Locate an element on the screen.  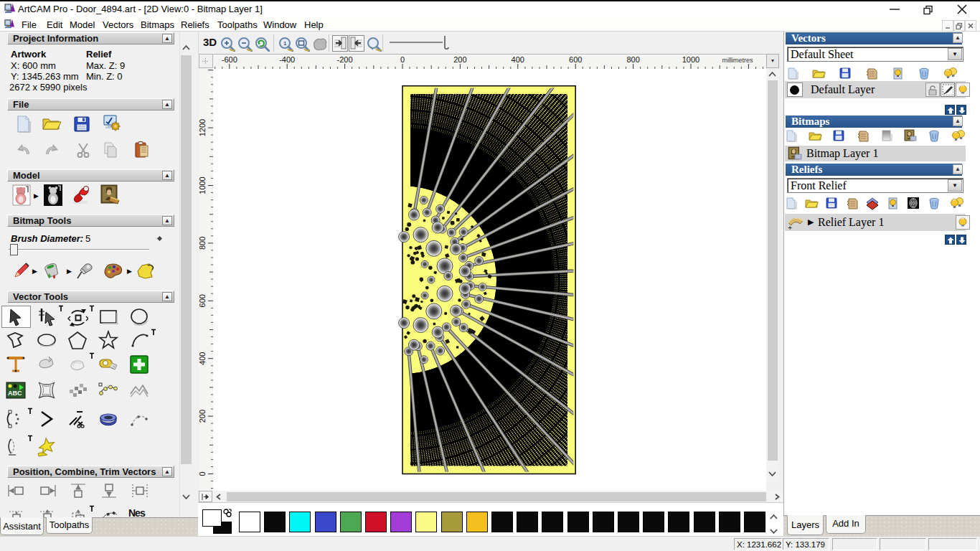
svg-text: 1 is located at coordinates (286, 43).